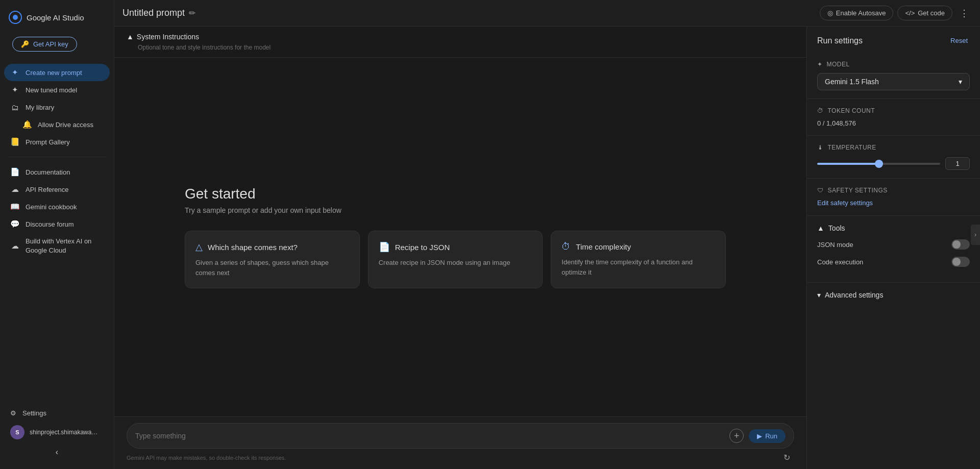 This screenshot has width=980, height=469. Describe the element at coordinates (15, 72) in the screenshot. I see `create-prompt-icon: ✦` at that location.